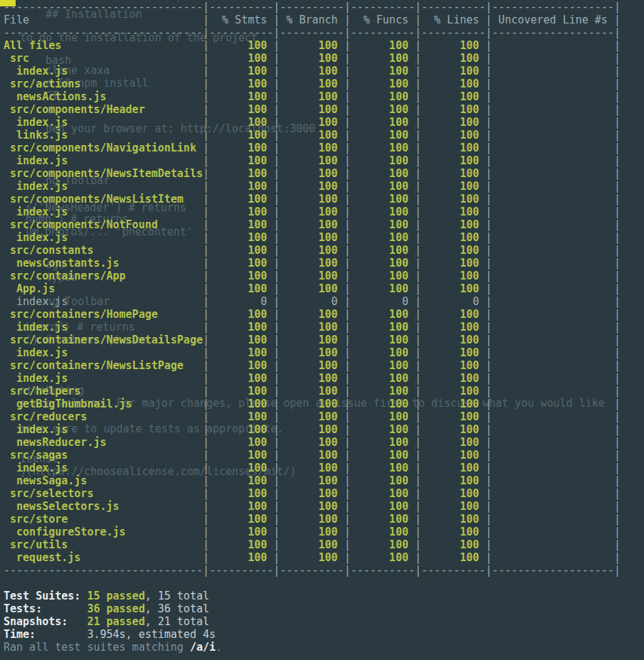 This screenshot has height=660, width=644. What do you see at coordinates (312, 289) in the screenshot?
I see `coverage-row: App.js | 100 | 100 | 100 | 100 | |` at bounding box center [312, 289].